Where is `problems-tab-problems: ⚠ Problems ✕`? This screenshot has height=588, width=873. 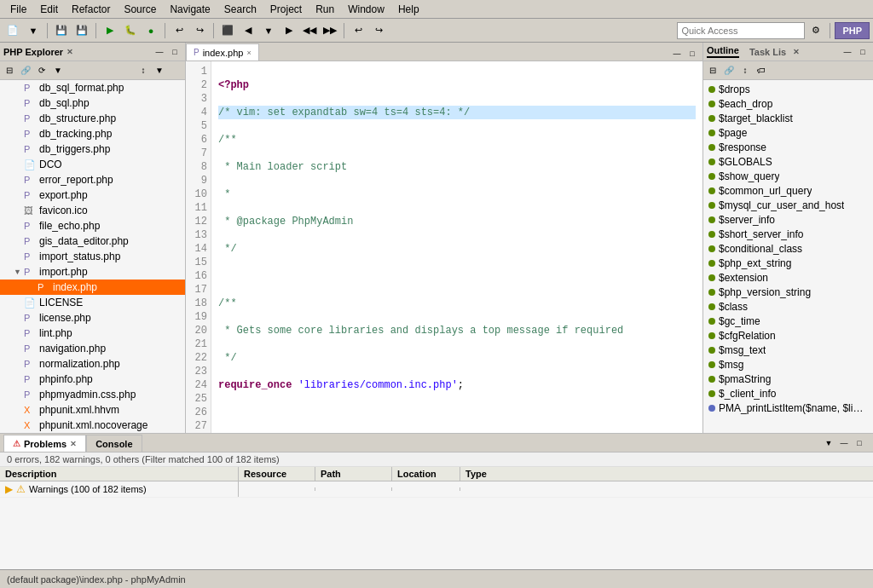 problems-tab-problems: ⚠ Problems ✕ is located at coordinates (44, 443).